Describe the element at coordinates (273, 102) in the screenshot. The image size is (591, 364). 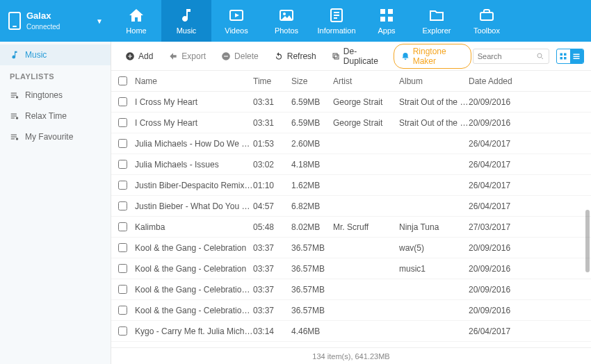
I see `cell-time: 03:31` at that location.